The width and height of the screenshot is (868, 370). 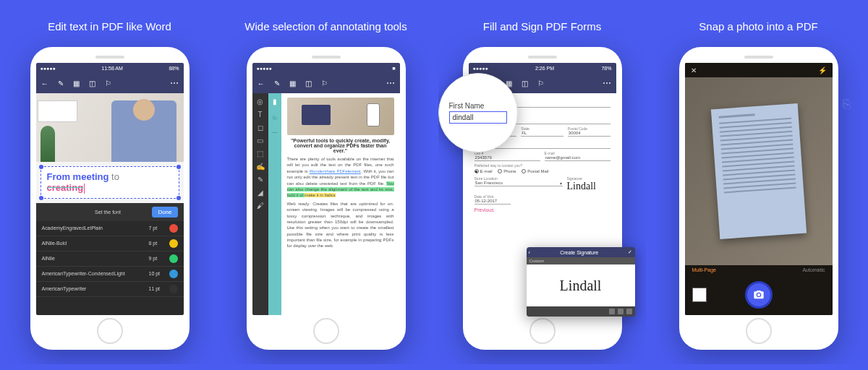 I want to click on tool-sidebar-dark: ◎ T ◻ ▭ ⬚ ✍ ✎ ◢ 🖌, so click(x=260, y=204).